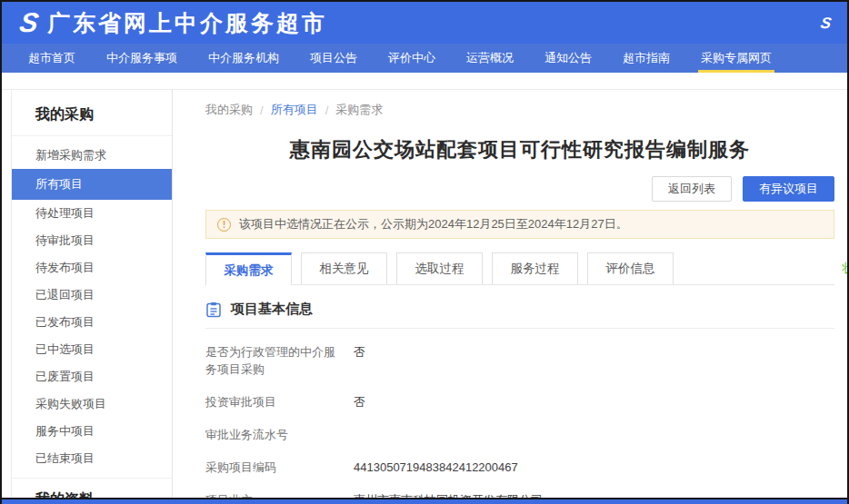 The height and width of the screenshot is (504, 849). What do you see at coordinates (92, 295) in the screenshot?
I see `sidebar-item-returned: 已退回项目` at bounding box center [92, 295].